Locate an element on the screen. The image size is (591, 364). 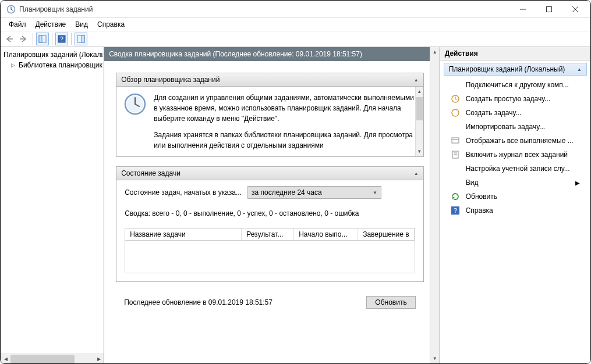
center-v-scrollbar: ▲ ▼ is located at coordinates (434, 205).